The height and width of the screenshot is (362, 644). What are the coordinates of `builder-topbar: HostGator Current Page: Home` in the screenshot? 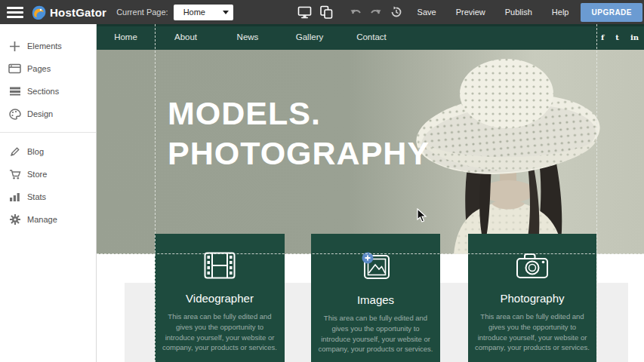 It's located at (322, 12).